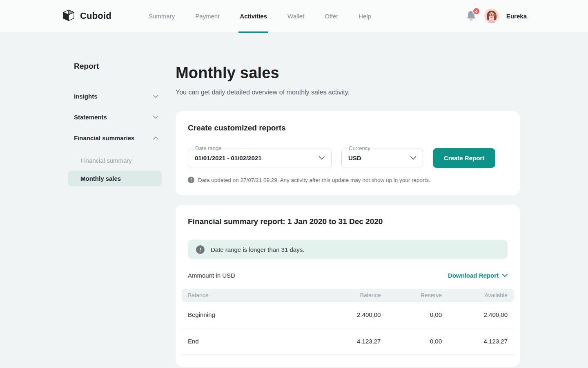 This screenshot has width=588, height=368. I want to click on page-title: Monthly sales, so click(348, 73).